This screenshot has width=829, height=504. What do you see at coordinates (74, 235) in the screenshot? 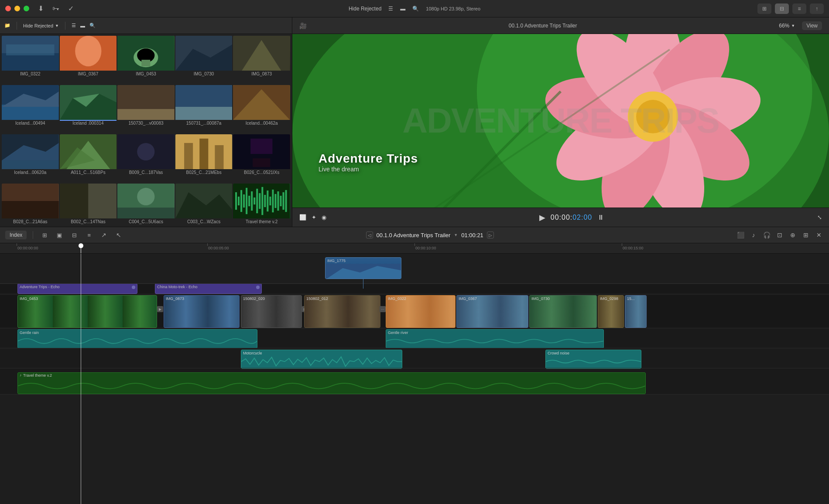
I see `grid-button: ⊟` at bounding box center [74, 235].